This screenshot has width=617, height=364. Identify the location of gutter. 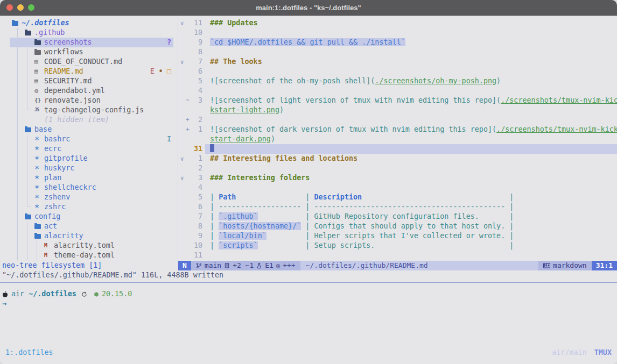
(192, 110).